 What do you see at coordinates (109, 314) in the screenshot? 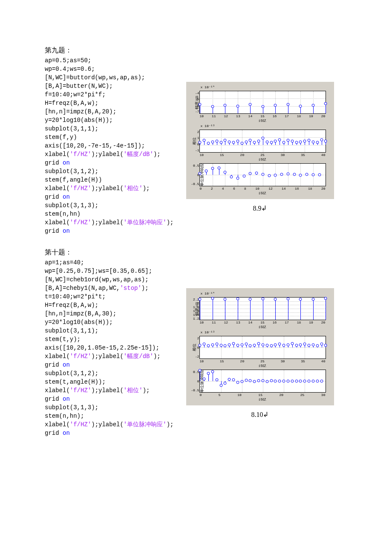
I see `code-line: [hn,n]=impz(B,A,30);` at bounding box center [109, 314].